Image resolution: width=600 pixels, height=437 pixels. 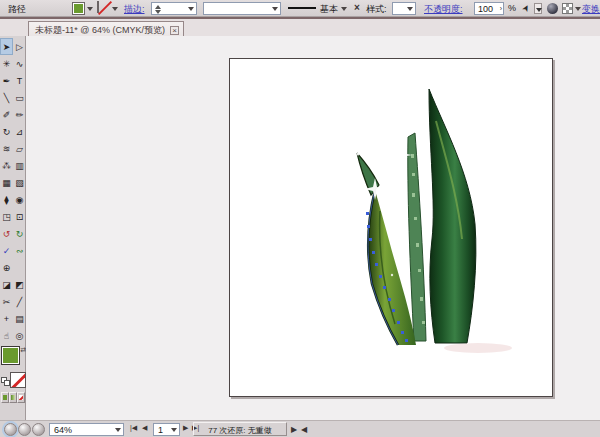 I want to click on brush-definition-arrow-icon, so click(x=344, y=10).